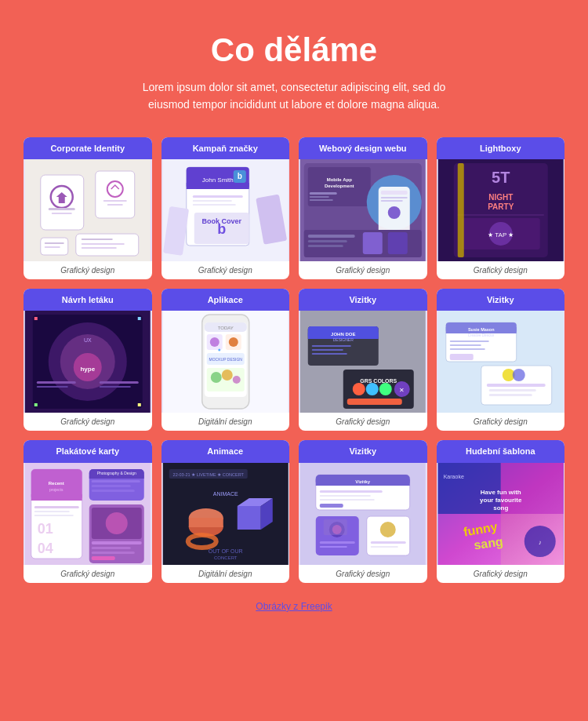 Image resolution: width=588 pixels, height=721 pixels. What do you see at coordinates (45, 529) in the screenshot?
I see `svg-text: 01` at bounding box center [45, 529].